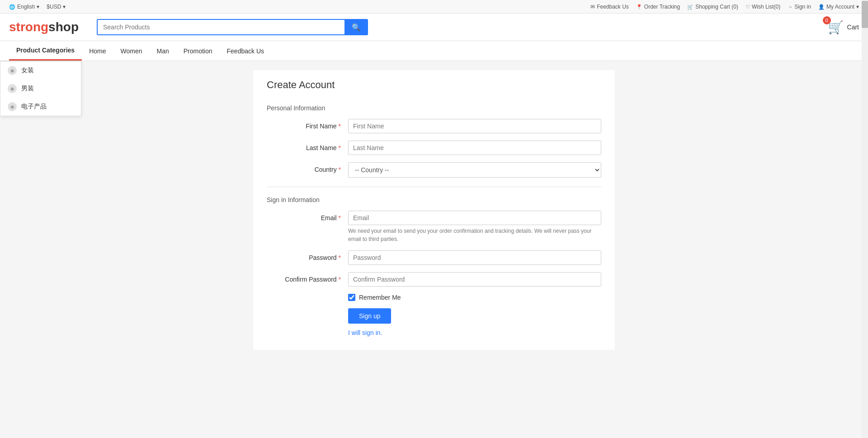 The image size is (868, 438). Describe the element at coordinates (340, 218) in the screenshot. I see `email-required: *` at that location.